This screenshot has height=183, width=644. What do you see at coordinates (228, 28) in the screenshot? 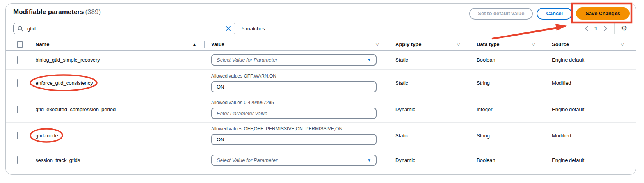
I see `clear-x-icon` at bounding box center [228, 28].